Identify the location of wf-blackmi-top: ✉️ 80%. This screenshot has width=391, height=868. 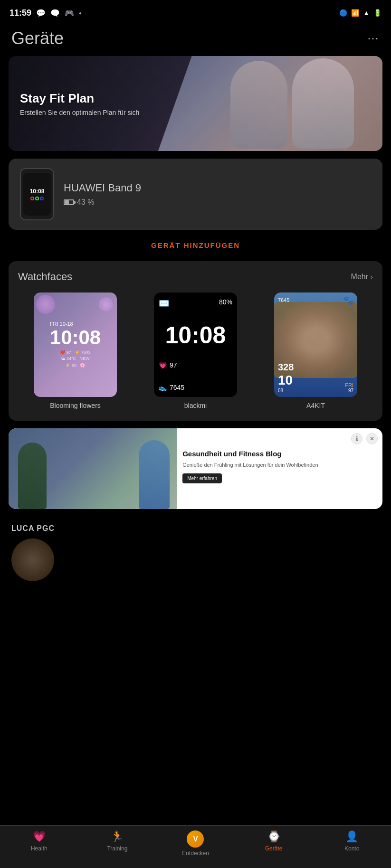
(196, 303).